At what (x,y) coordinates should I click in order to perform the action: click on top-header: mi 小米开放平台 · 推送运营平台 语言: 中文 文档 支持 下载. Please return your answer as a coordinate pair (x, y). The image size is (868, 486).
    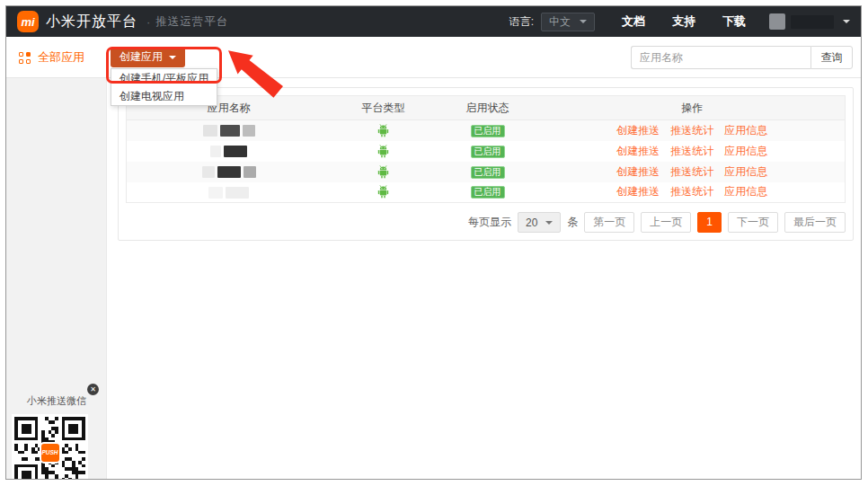
    Looking at the image, I should click on (433, 22).